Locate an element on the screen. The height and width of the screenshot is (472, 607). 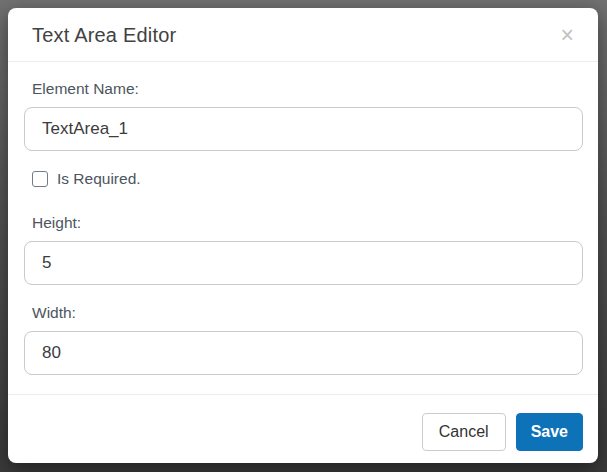
dialog-title: Text Area Editor is located at coordinates (104, 36).